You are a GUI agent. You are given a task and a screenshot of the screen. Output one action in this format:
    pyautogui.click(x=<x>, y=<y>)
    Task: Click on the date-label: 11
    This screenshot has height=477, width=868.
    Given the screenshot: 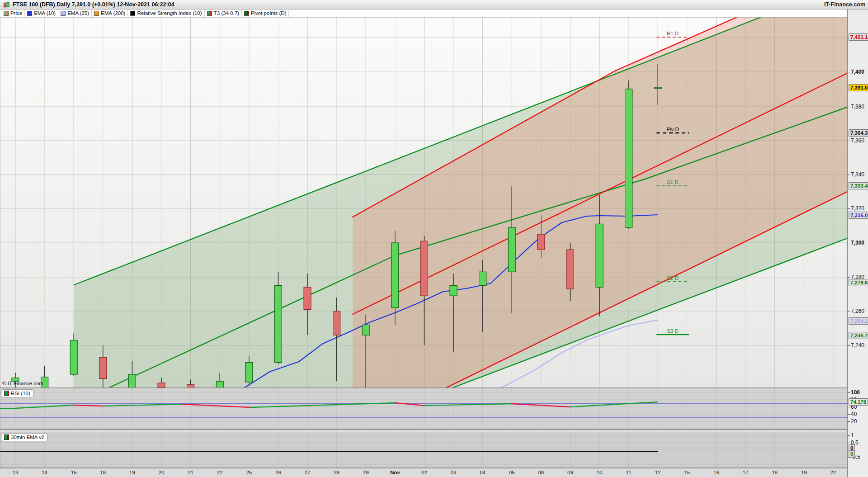 What is the action you would take?
    pyautogui.click(x=629, y=472)
    